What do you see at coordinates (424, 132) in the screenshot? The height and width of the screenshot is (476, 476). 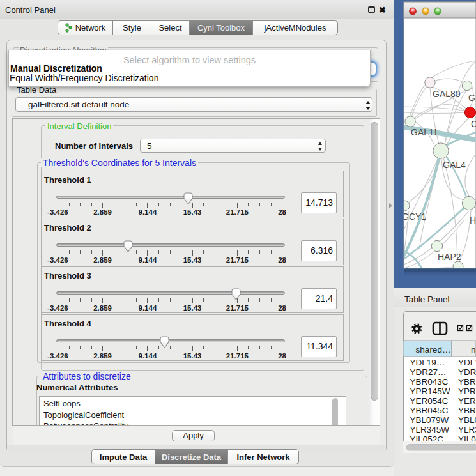 I see `svg-text: GAL11` at bounding box center [424, 132].